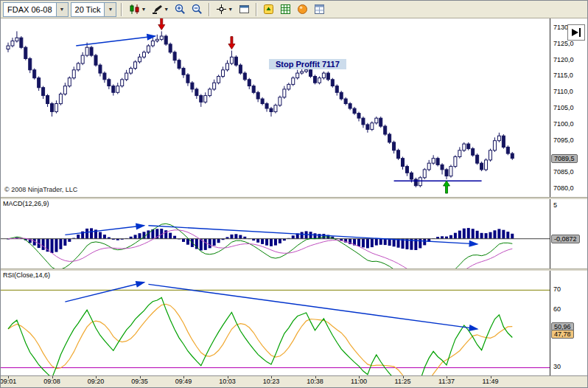 This screenshot has height=388, width=588. Describe the element at coordinates (184, 381) in the screenshot. I see `time-axis-label: 09:49` at that location.